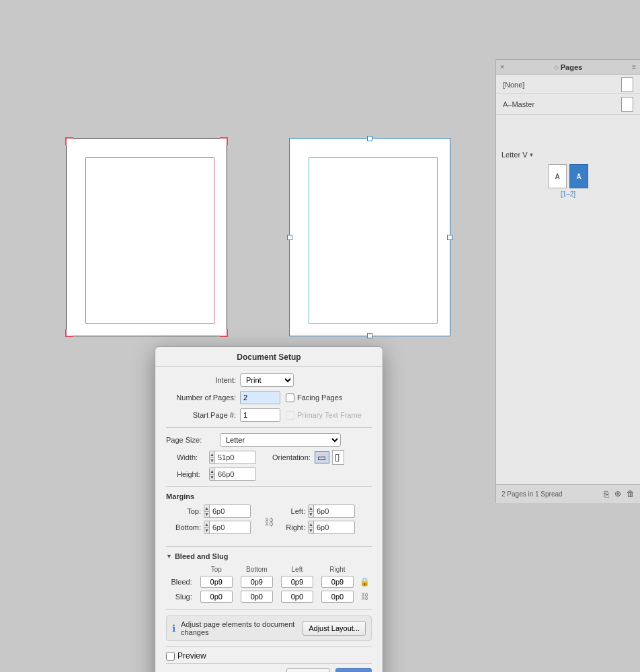 Image resolution: width=640 pixels, height=672 pixels. What do you see at coordinates (290, 398) in the screenshot?
I see `facing-pages-checkbox` at bounding box center [290, 398].